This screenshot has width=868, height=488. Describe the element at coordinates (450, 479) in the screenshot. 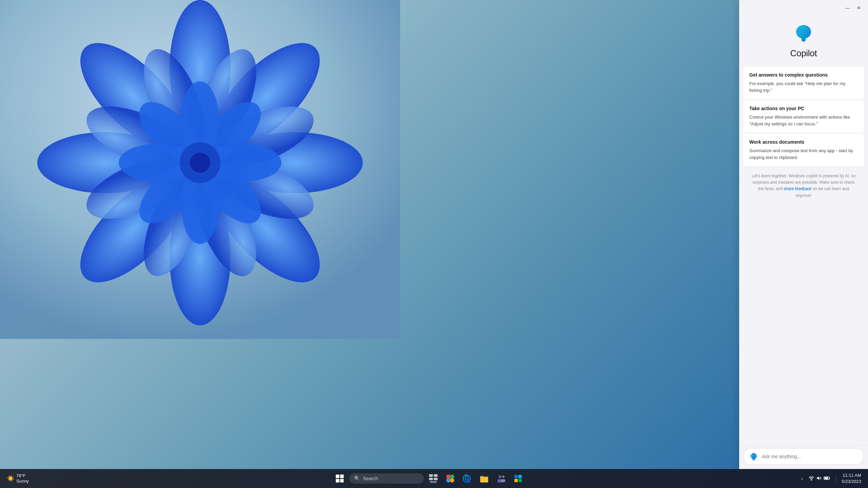

I see `colorful-app-icon` at that location.